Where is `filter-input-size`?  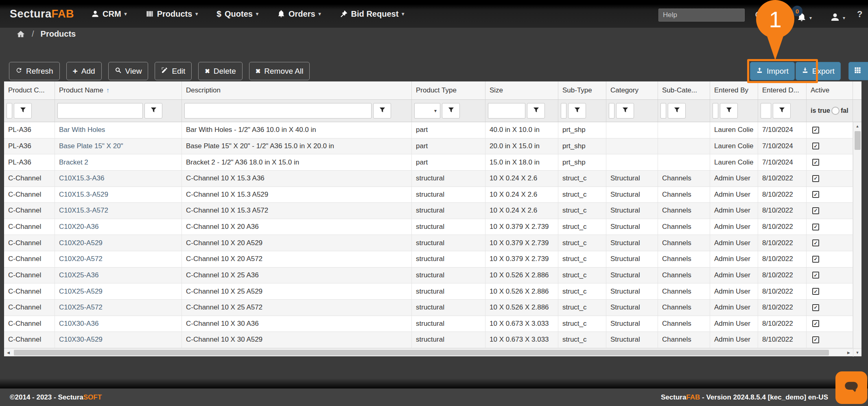 filter-input-size is located at coordinates (507, 111).